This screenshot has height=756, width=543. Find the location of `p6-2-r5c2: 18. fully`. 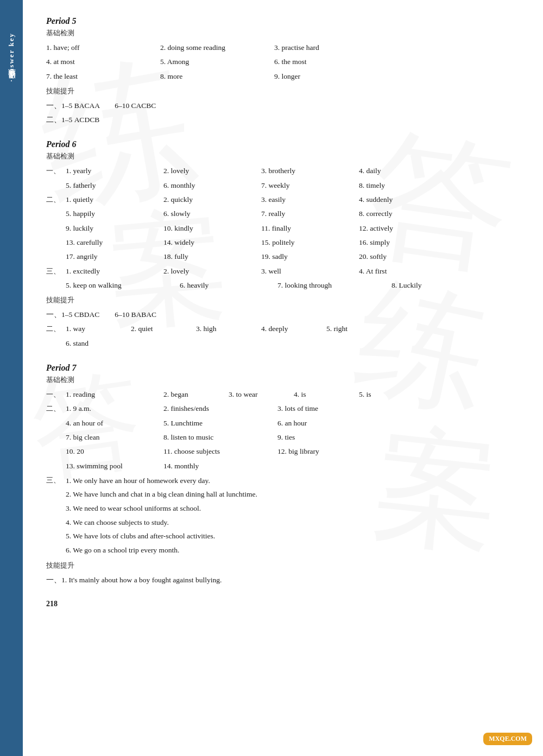

p6-2-r5c2: 18. fully is located at coordinates (212, 257).